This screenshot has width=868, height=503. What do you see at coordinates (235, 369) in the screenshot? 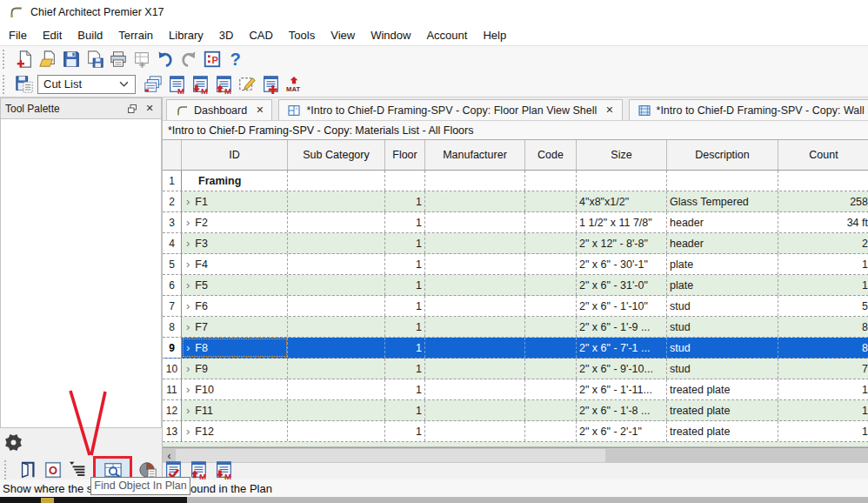
I see `cell-id: ›F9` at bounding box center [235, 369].